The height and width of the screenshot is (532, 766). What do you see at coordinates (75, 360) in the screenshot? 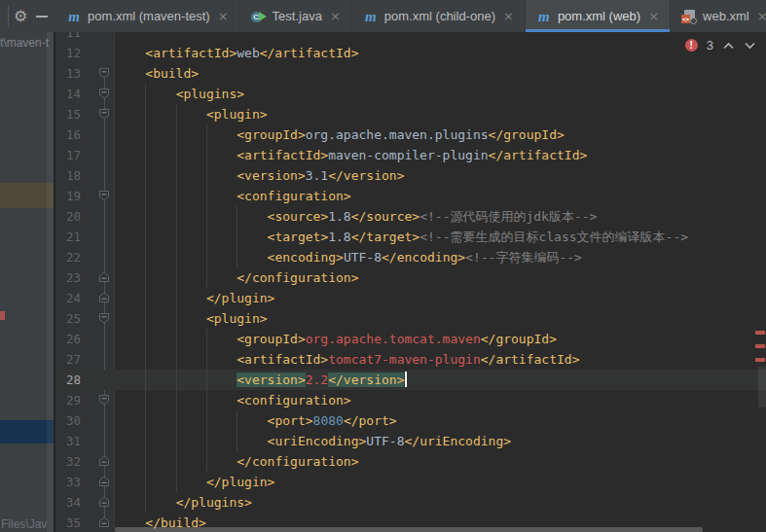
I see `line-number: 27` at bounding box center [75, 360].